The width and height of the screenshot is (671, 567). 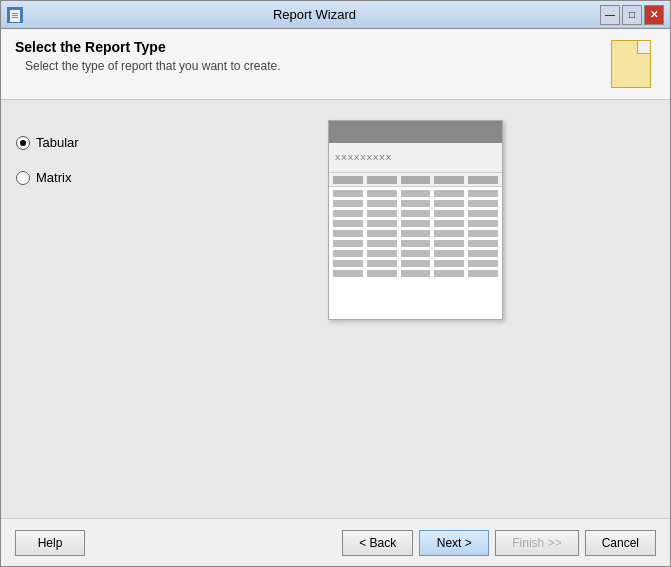 I want to click on header-subtitle: Select the type of report that you want …, so click(x=316, y=66).